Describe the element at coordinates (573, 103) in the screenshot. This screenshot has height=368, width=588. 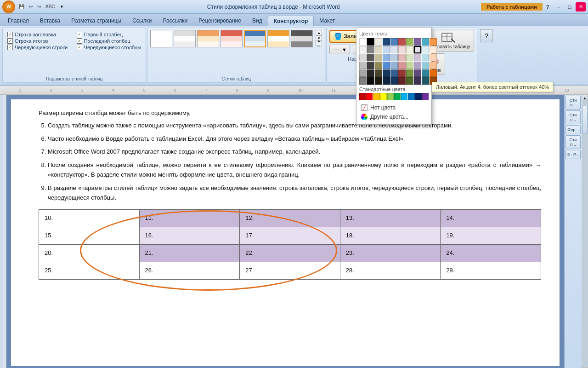
I see `right-panel-item-1: Стил...` at that location.